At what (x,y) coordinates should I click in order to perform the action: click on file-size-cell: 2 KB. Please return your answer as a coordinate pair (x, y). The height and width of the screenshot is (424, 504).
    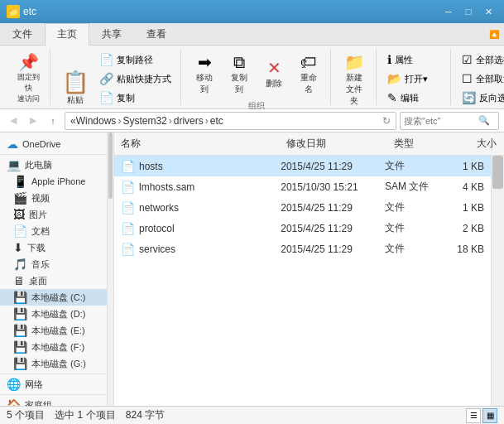
    Looking at the image, I should click on (467, 229).